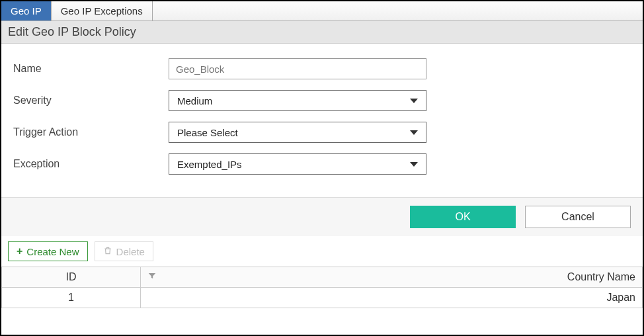 This screenshot has width=644, height=336. Describe the element at coordinates (391, 298) in the screenshot. I see `cell-country: Japan` at that location.